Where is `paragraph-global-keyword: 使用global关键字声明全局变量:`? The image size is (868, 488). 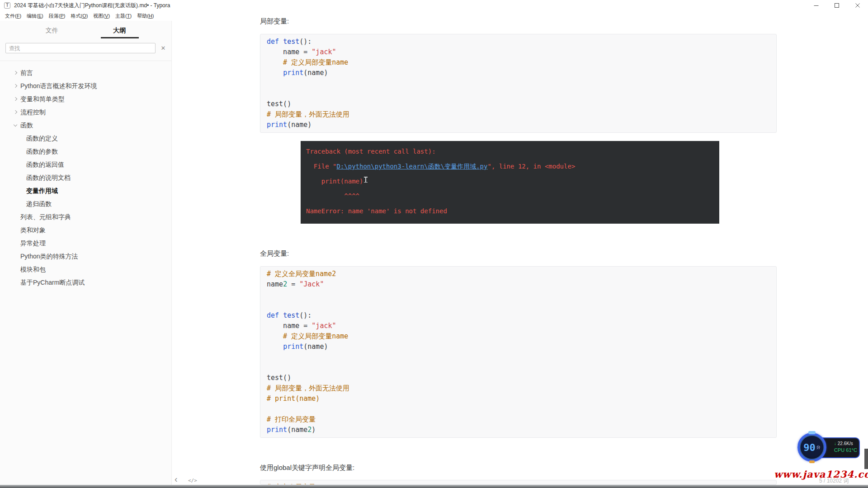
paragraph-global-keyword: 使用global关键字声明全局变量: is located at coordinates (307, 468).